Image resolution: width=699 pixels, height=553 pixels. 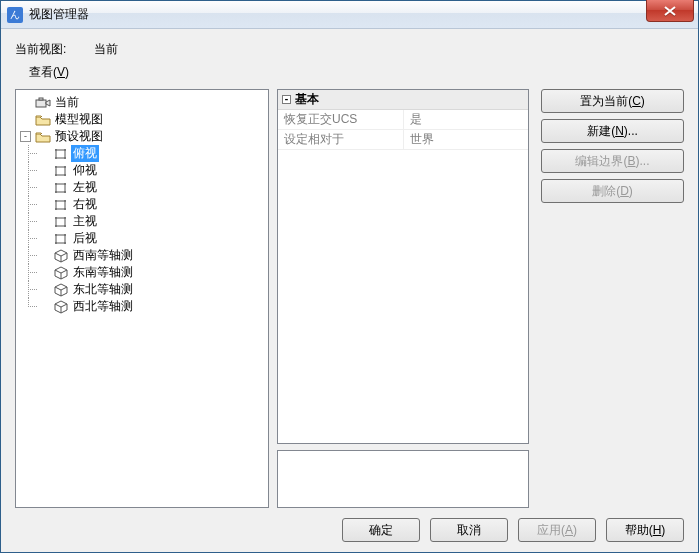 What do you see at coordinates (143, 102) in the screenshot?
I see `tree-item-current: 当前` at bounding box center [143, 102].